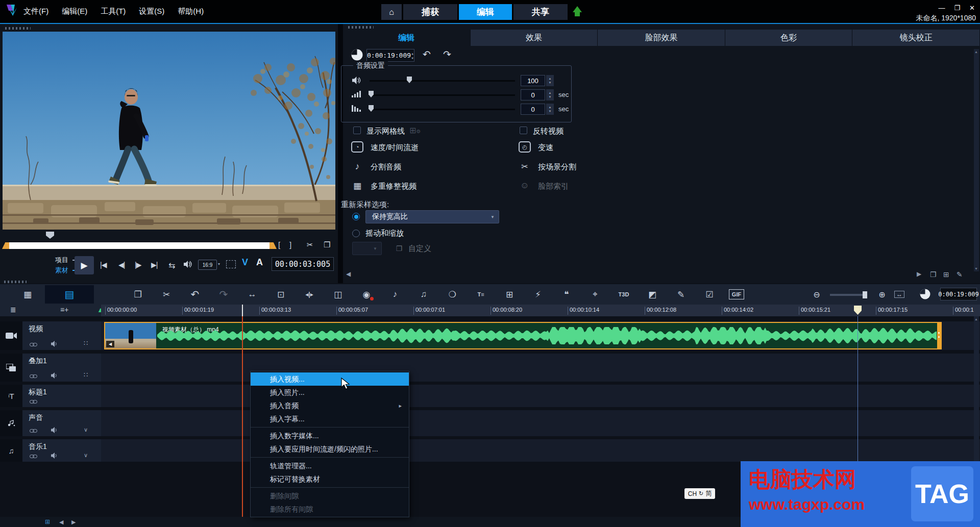 Image resolution: width=980 pixels, height=527 pixels. Describe the element at coordinates (447, 54) in the screenshot. I see `rotate-right-button: ↷` at that location.